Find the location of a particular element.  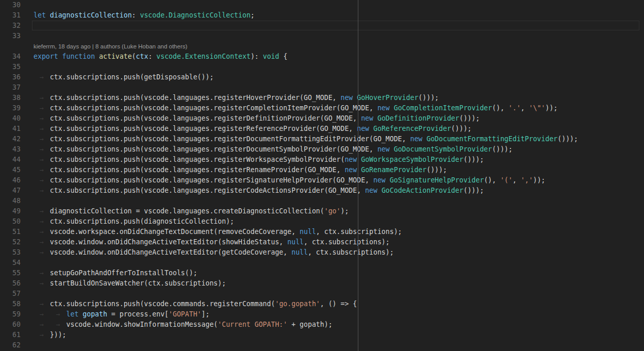

code-token: 'Current GOPATH:' is located at coordinates (253, 325).